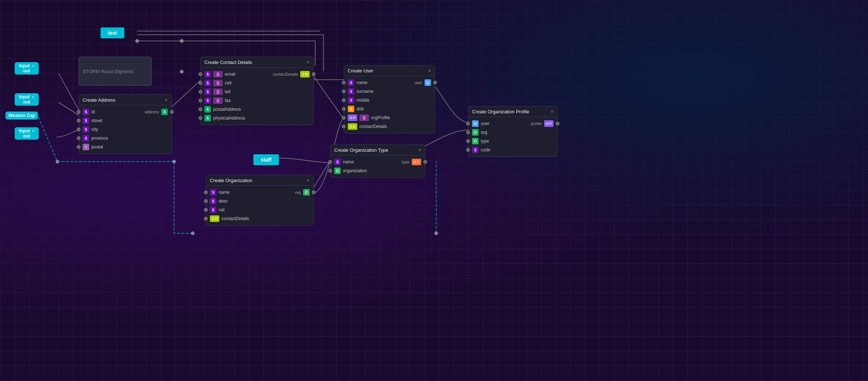 The image size is (868, 381). What do you see at coordinates (330, 171) in the screenshot?
I see `orgtype-port-org` at bounding box center [330, 171].